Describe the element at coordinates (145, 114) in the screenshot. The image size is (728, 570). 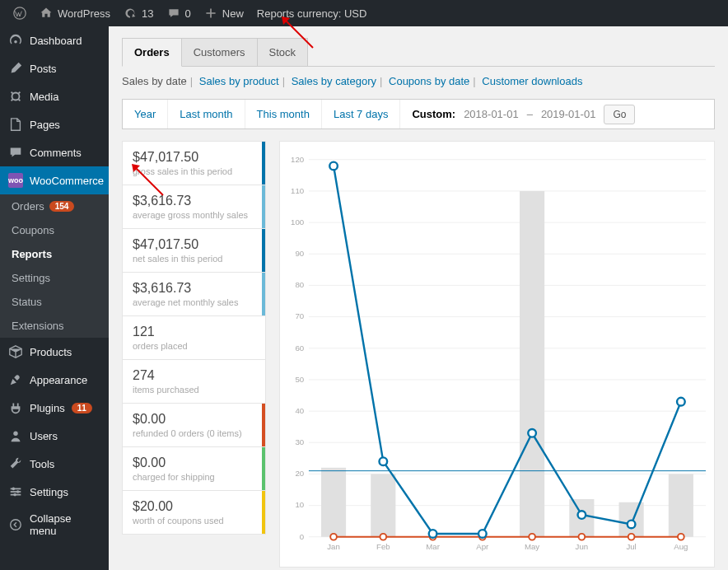
I see `range-year: Year` at that location.